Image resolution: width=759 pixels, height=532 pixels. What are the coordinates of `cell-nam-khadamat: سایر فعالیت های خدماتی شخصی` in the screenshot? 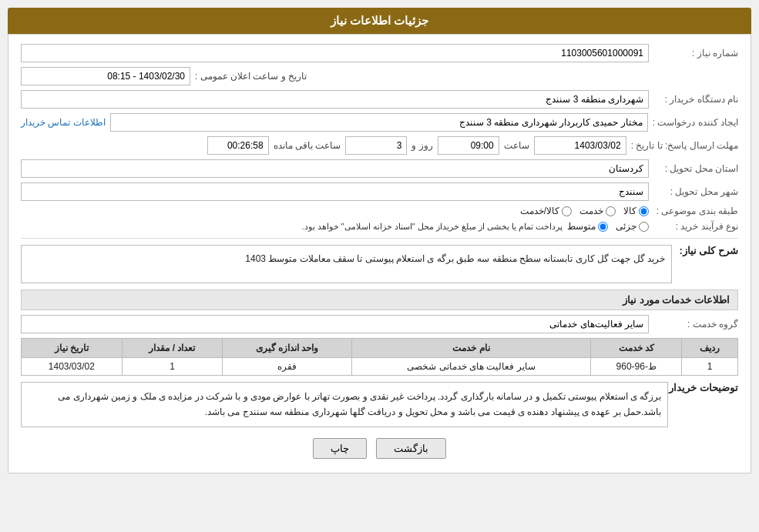 It's located at (472, 366).